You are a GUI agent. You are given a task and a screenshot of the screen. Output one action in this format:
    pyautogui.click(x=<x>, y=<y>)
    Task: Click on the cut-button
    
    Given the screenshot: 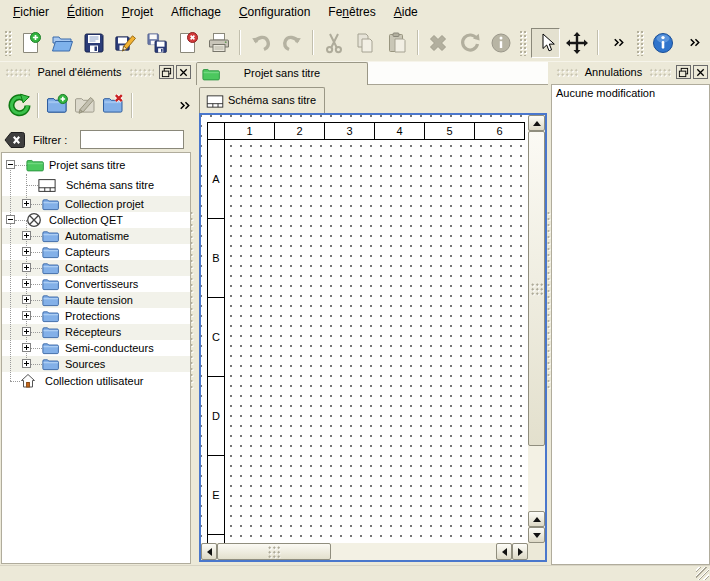 What is the action you would take?
    pyautogui.click(x=334, y=43)
    